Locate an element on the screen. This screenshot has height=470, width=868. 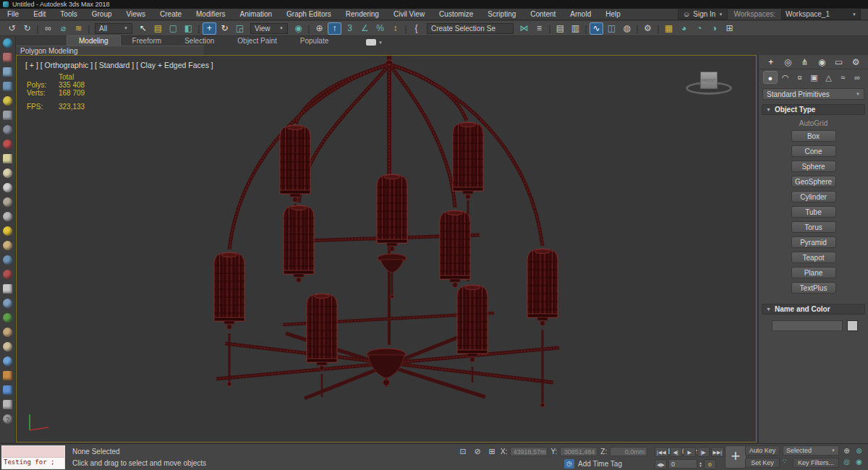
align-icon: ≡ is located at coordinates (540, 29).